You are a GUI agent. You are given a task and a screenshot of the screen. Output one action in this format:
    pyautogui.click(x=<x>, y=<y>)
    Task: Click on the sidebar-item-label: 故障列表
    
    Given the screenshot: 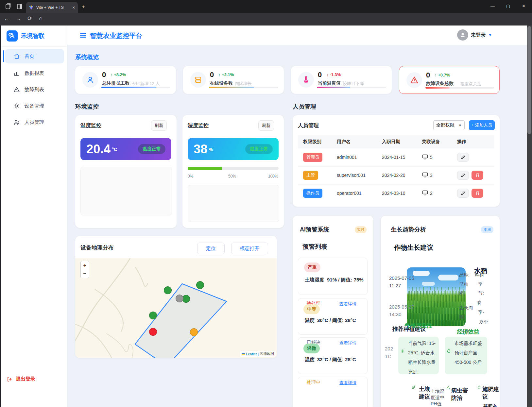 What is the action you would take?
    pyautogui.click(x=34, y=90)
    